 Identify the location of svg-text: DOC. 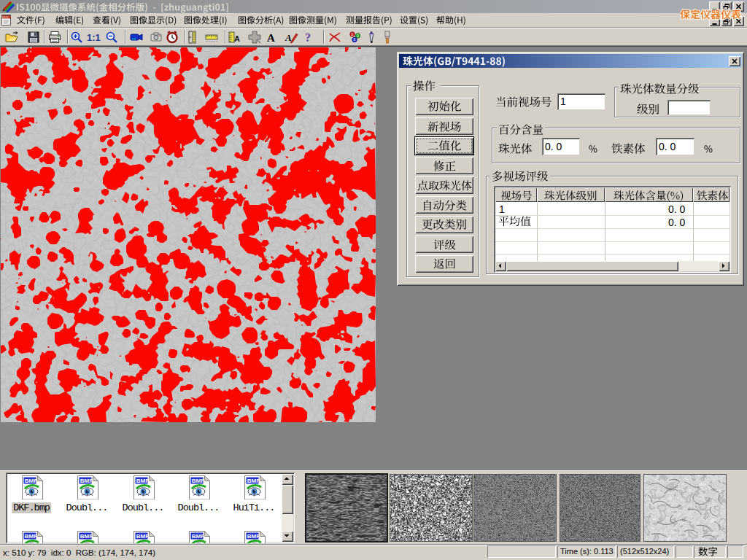
(6, 18).